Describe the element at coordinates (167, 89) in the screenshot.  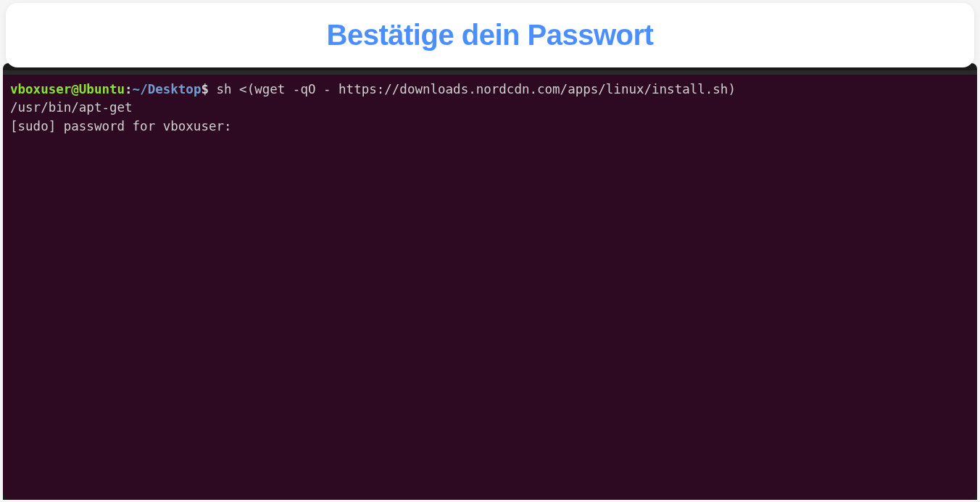
I see `prompt-path: ~/Desktop` at that location.